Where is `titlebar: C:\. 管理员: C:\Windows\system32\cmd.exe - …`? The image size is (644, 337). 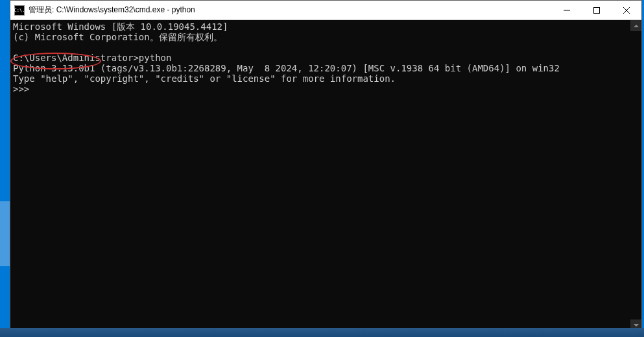 titlebar: C:\. 管理员: C:\Windows\system32\cmd.exe - … is located at coordinates (326, 10).